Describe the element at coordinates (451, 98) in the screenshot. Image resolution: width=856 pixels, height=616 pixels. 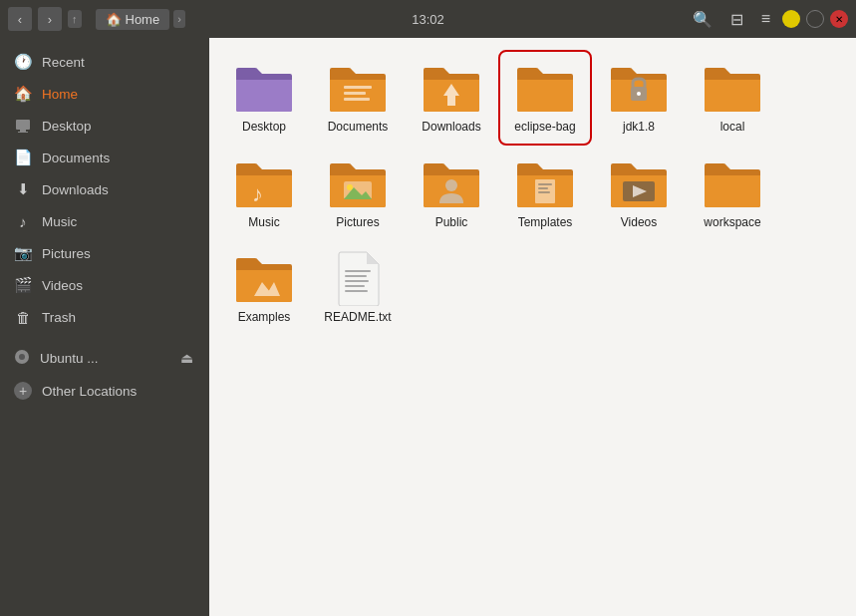
I see `file-item-downloads: Downloads` at that location.